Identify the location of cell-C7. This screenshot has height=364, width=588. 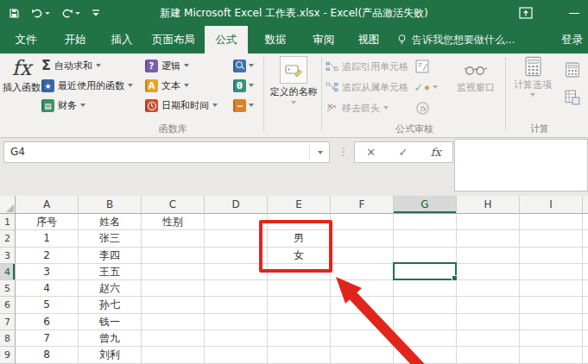
(173, 323).